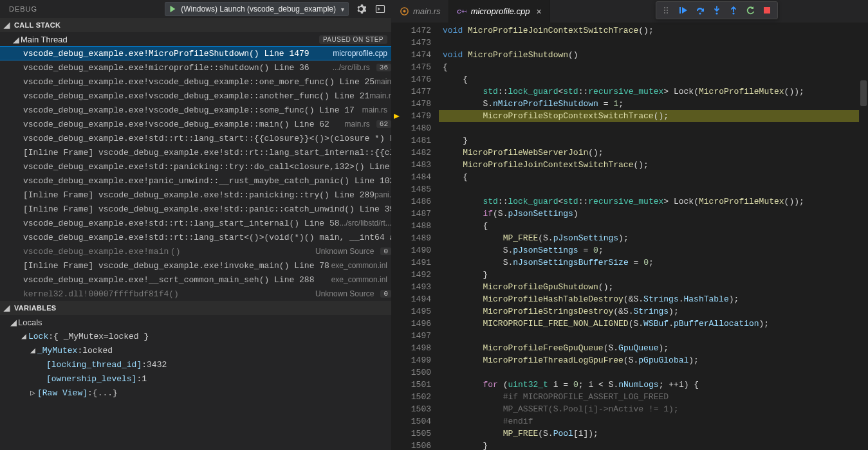 The image size is (868, 450). Describe the element at coordinates (196, 350) in the screenshot. I see `variable-row: ◢ _MyMutex: locked` at that location.